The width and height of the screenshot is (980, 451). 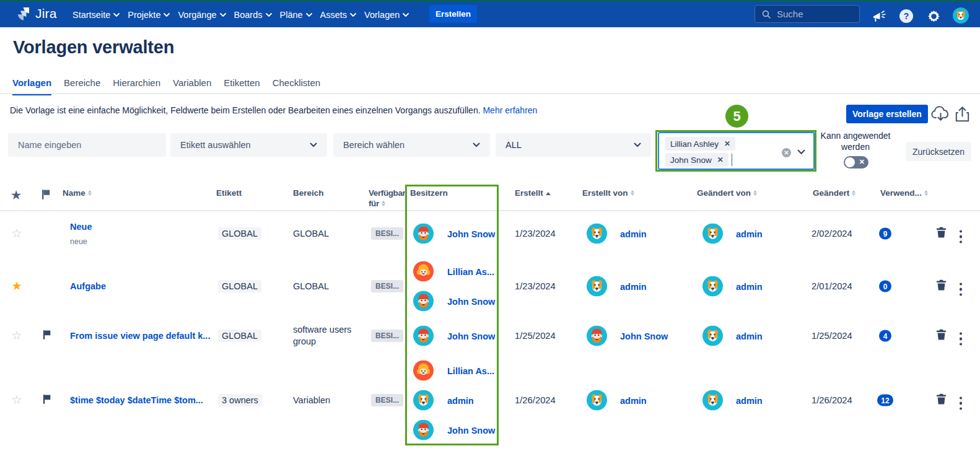 I want to click on main-menu: Startseite Projekte Vorgänge Boards Plän…, so click(x=240, y=15).